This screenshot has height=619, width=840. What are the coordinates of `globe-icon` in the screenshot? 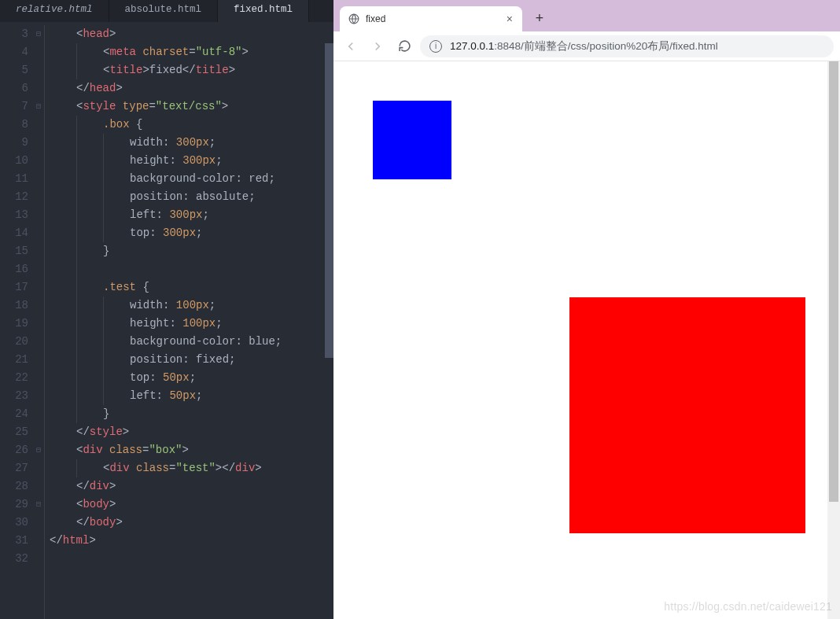 It's located at (354, 19).